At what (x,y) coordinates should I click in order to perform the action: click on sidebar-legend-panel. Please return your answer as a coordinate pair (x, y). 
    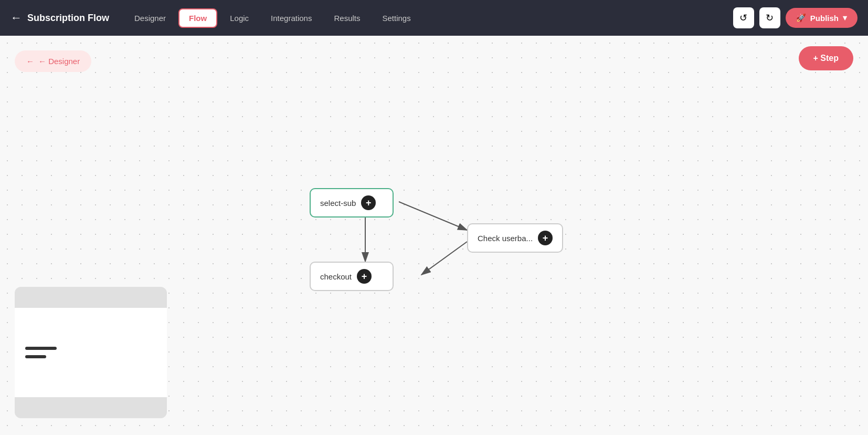
    Looking at the image, I should click on (91, 353).